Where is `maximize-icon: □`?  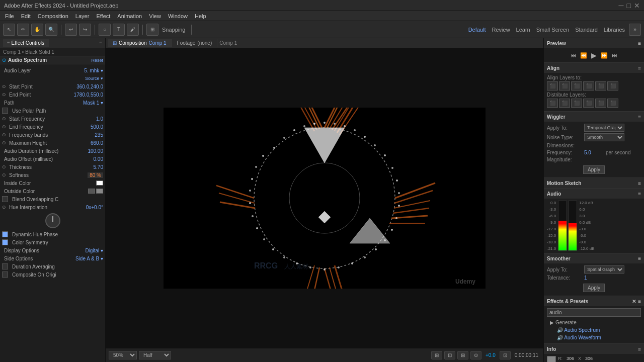 maximize-icon: □ is located at coordinates (629, 6).